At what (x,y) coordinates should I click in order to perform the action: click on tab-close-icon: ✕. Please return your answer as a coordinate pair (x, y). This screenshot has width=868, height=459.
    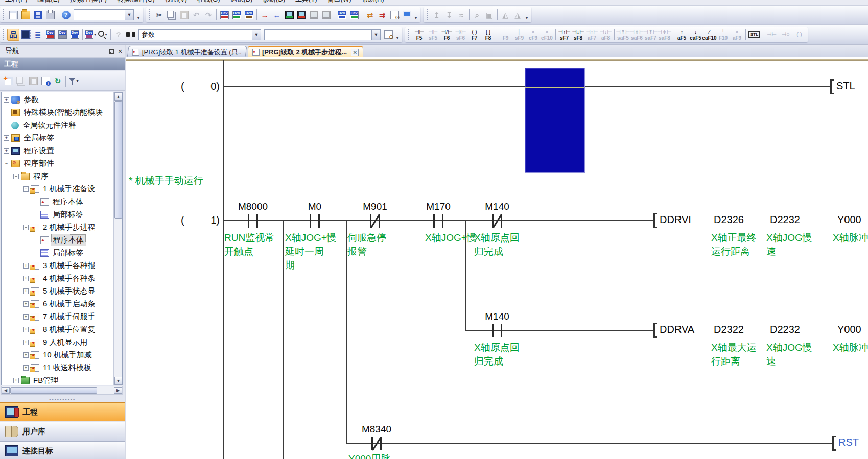
    Looking at the image, I should click on (355, 52).